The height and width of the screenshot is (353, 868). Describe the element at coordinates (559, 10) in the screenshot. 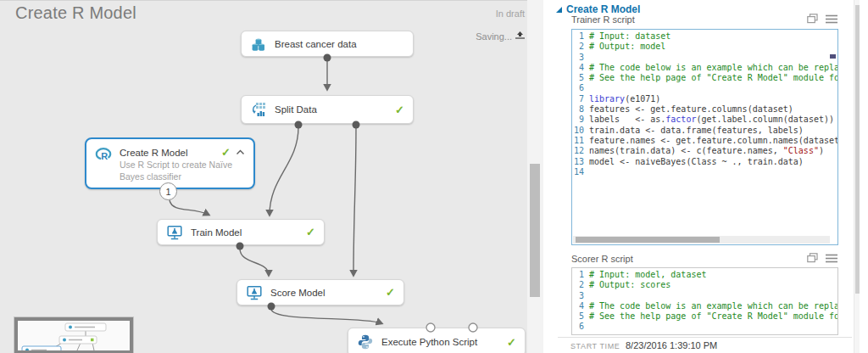

I see `section-expanded-icon` at that location.